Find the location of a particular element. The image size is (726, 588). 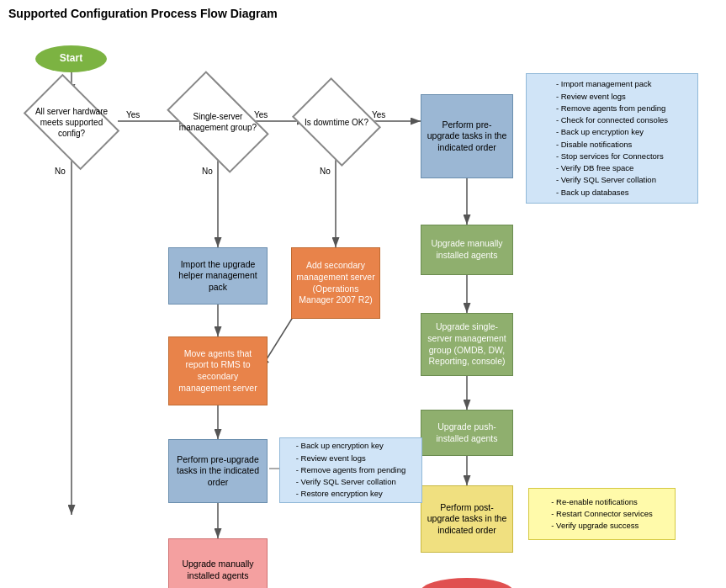

diamond2-shape: Single-server management group? is located at coordinates (218, 122).